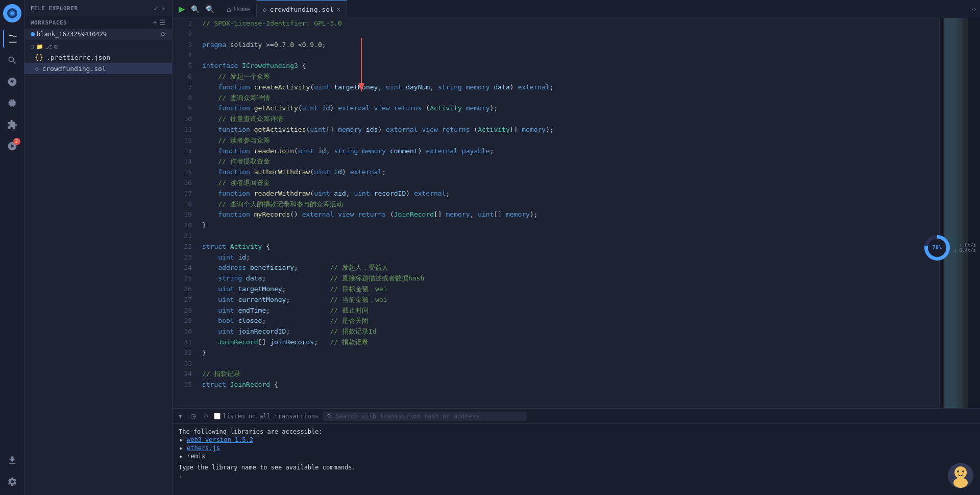  What do you see at coordinates (56, 47) in the screenshot?
I see `copy-icon: ⧉` at bounding box center [56, 47].